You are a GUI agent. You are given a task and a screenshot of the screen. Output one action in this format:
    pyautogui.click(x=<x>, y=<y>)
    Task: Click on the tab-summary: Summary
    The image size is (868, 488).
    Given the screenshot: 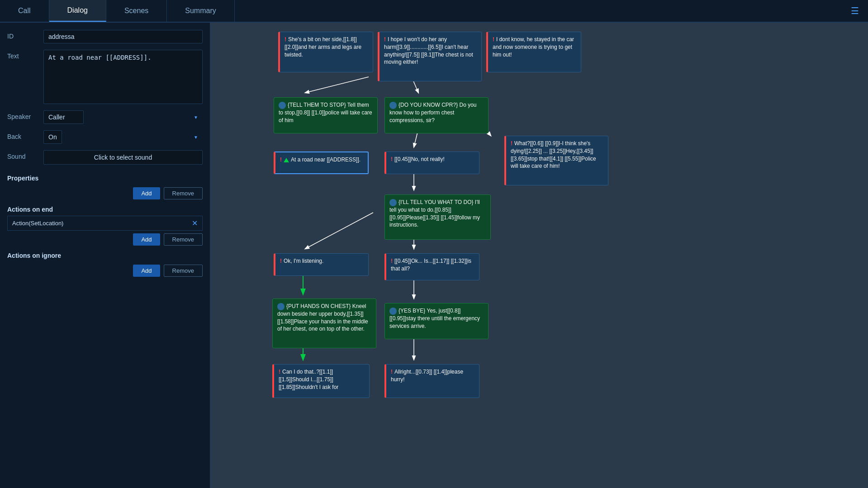 What is the action you would take?
    pyautogui.click(x=201, y=11)
    